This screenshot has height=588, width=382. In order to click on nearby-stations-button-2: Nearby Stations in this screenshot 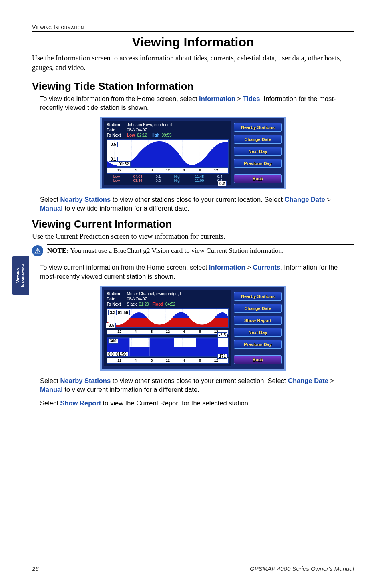, I will do `click(258, 296)`.